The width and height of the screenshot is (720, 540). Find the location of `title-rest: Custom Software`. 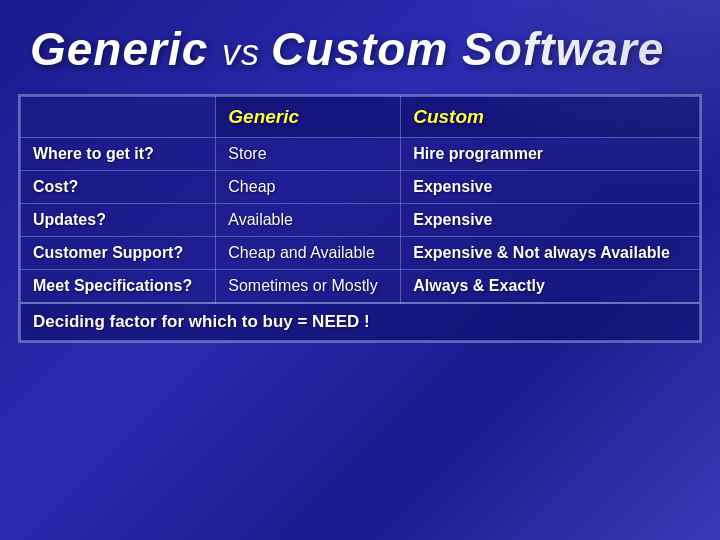

title-rest: Custom Software is located at coordinates (468, 49).